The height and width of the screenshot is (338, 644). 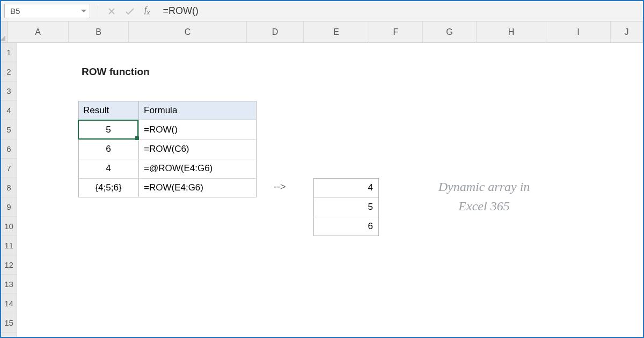 What do you see at coordinates (123, 11) in the screenshot?
I see `formula-bar-controls: fx` at bounding box center [123, 11].